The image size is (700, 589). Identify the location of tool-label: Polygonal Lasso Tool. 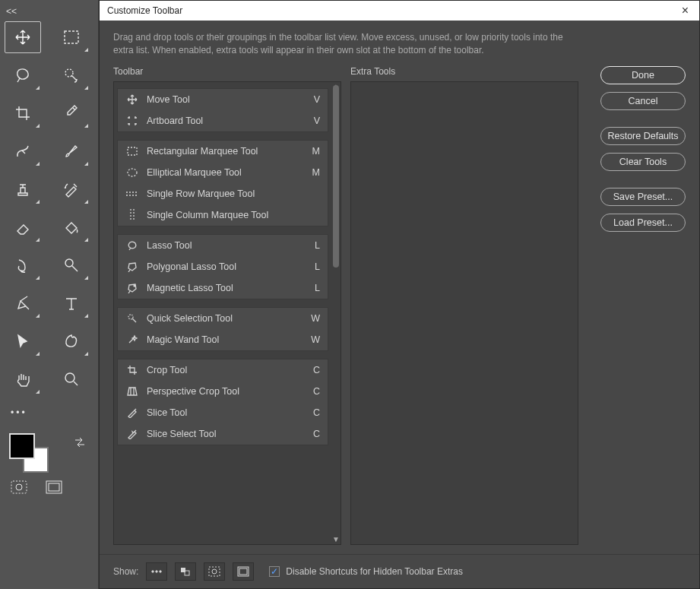
(223, 267).